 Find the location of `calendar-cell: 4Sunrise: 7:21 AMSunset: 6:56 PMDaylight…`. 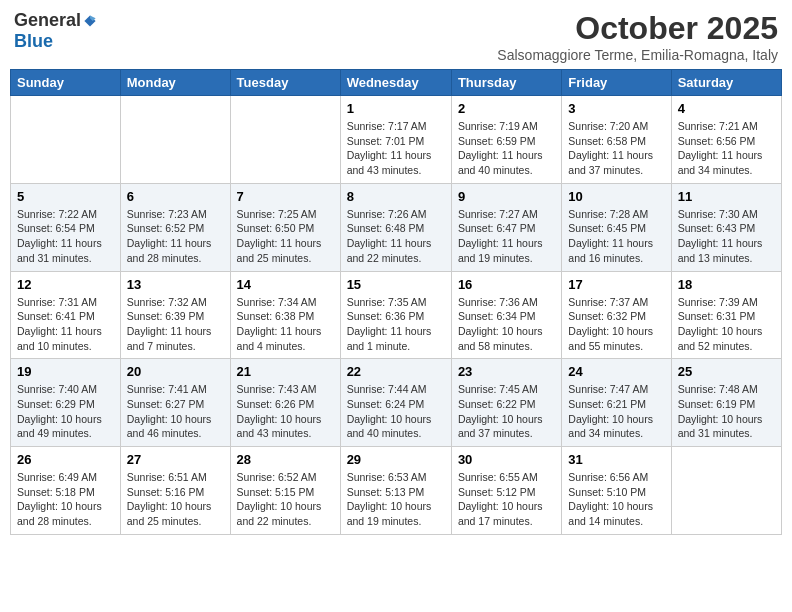

calendar-cell: 4Sunrise: 7:21 AMSunset: 6:56 PMDaylight… is located at coordinates (726, 140).